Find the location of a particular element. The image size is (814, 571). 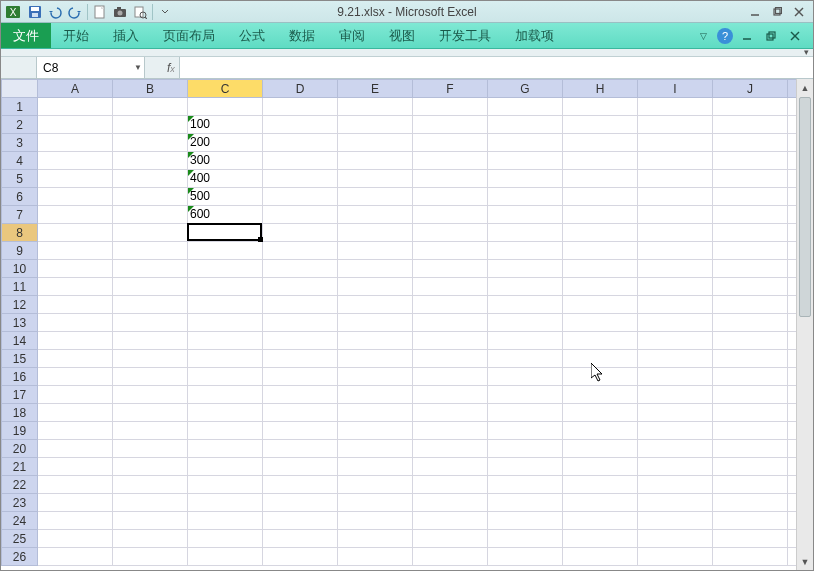

col-header-C: C is located at coordinates (226, 89).